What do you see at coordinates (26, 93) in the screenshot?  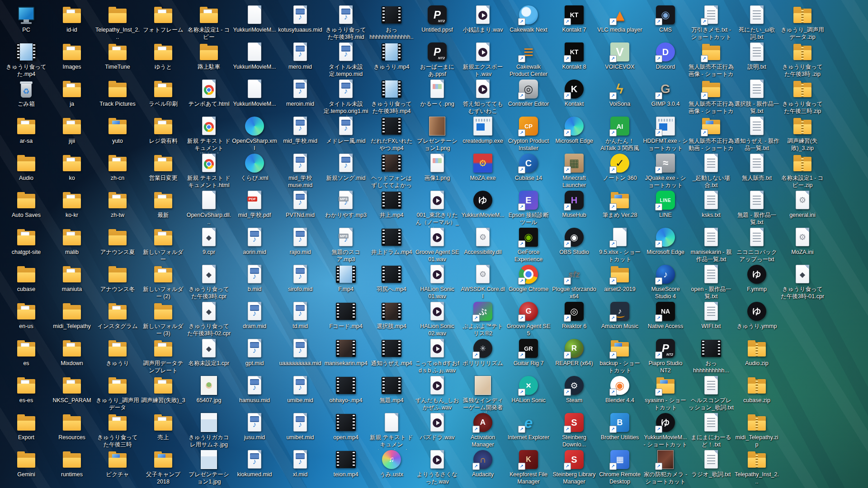 I see `desktop-icon-bin: ♻ごみ箱` at bounding box center [26, 93].